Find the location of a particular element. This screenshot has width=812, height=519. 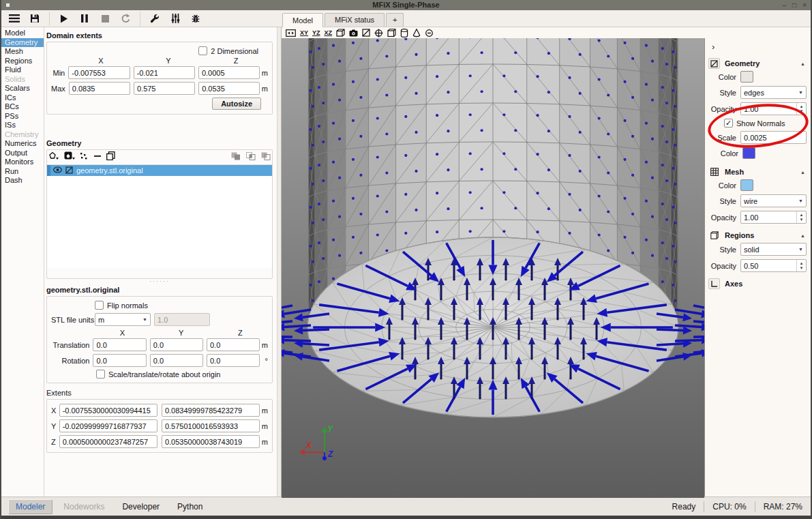

origin-transform-checkbox: Scale/translate/rotate about origin is located at coordinates (158, 374).